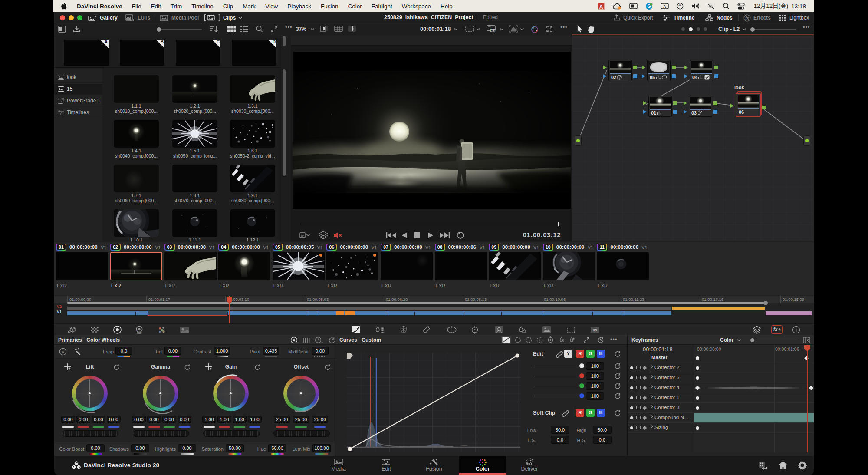 The image size is (868, 475). What do you see at coordinates (747, 18) in the screenshot?
I see `svg-text: fx` at bounding box center [747, 18].